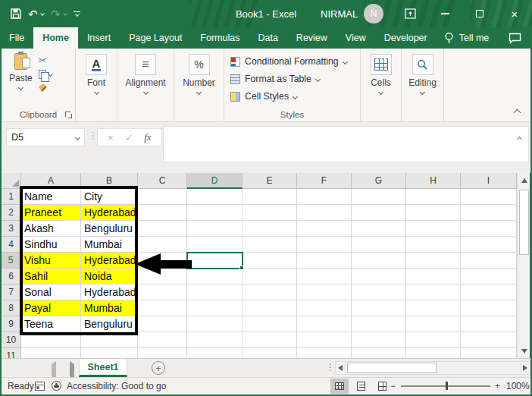  I want to click on cell-H10, so click(433, 340).